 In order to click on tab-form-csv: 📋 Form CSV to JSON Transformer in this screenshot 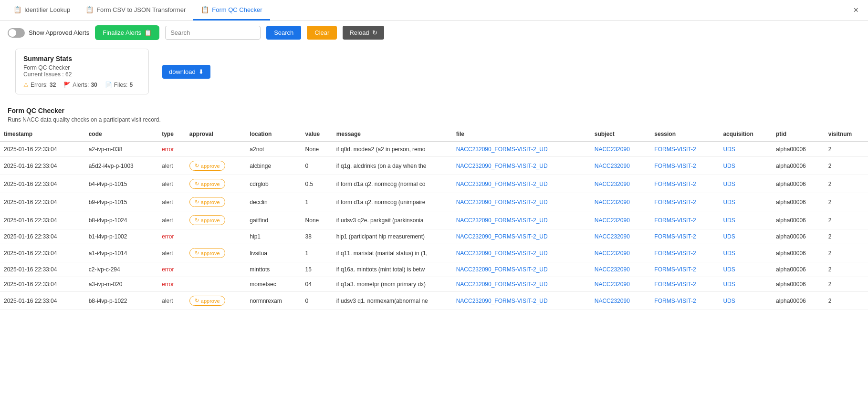, I will do `click(136, 10)`.